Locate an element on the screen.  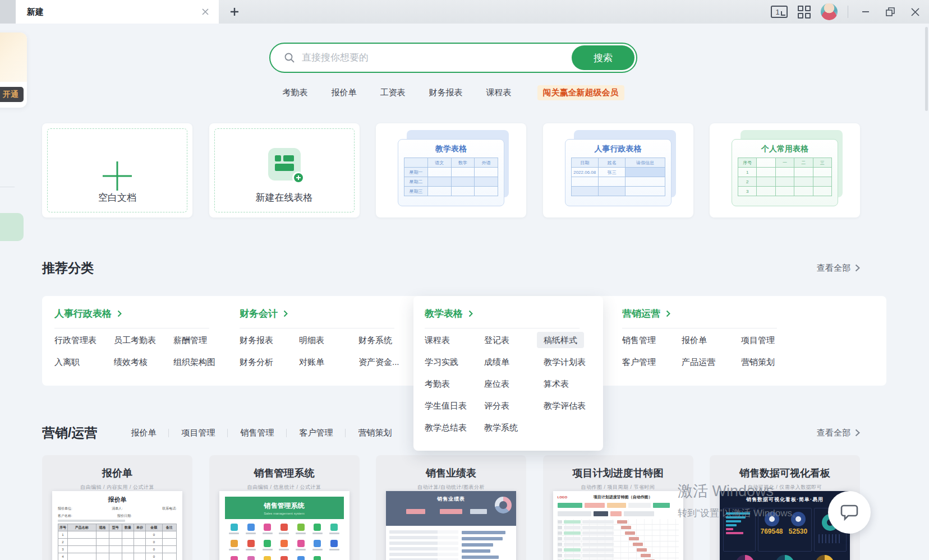
sales-performance-preview: 销售业绩表 is located at coordinates (451, 526).